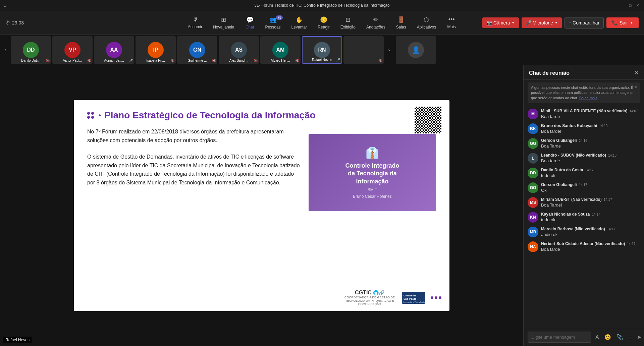 The height and width of the screenshot is (346, 644). Describe the element at coordinates (5, 50) in the screenshot. I see `strip-nav-prev: ‹` at that location.